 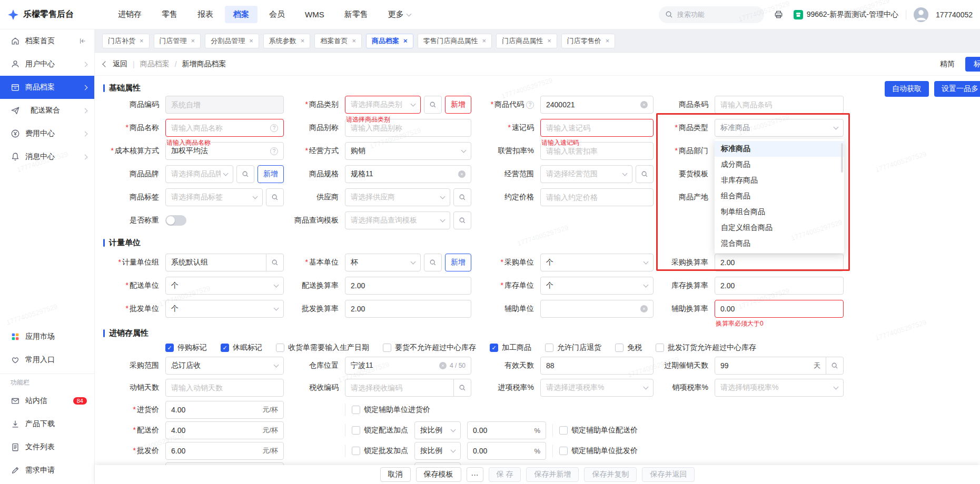 What do you see at coordinates (779, 228) in the screenshot?
I see `dropdown-option-custom-combo: 自定义组合商品` at bounding box center [779, 228].